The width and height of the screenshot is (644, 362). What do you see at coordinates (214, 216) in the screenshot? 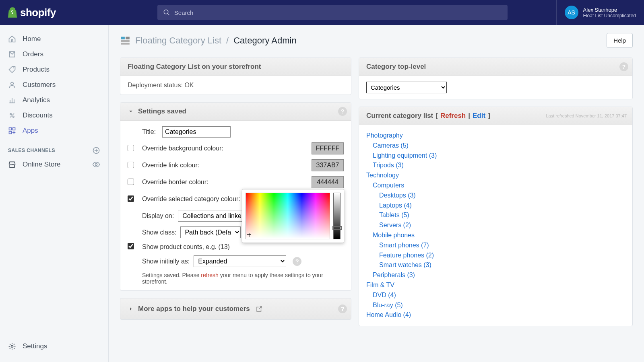
I see `display-on-select: Collections and linked p` at bounding box center [214, 216].